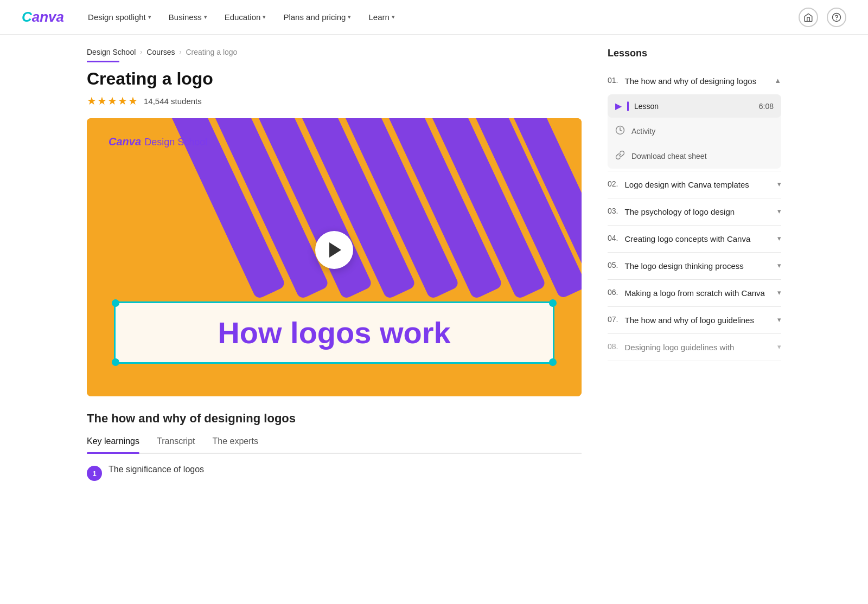 The width and height of the screenshot is (868, 604). Describe the element at coordinates (334, 250) in the screenshot. I see `play-button` at that location.